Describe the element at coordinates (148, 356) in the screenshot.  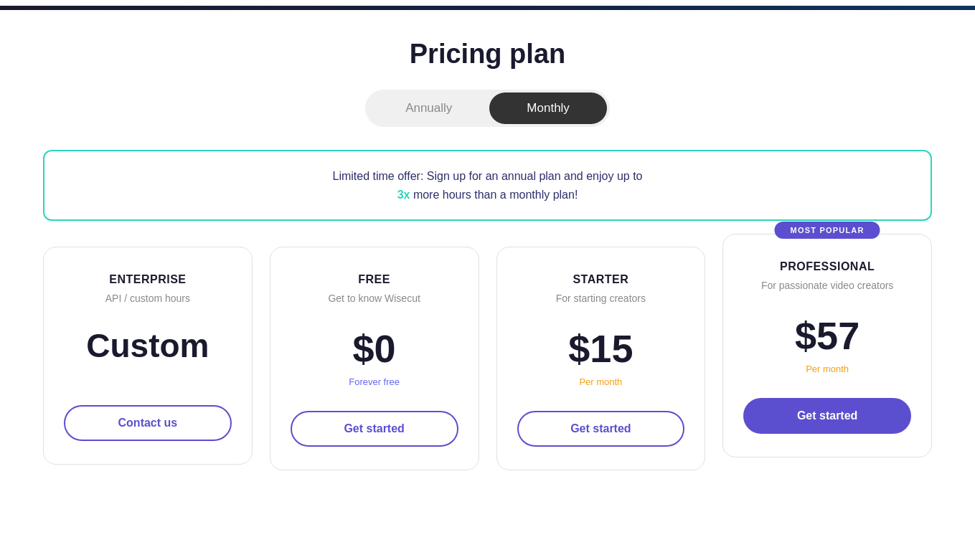
I see `plan-card-enterprise: ENTERPRISE API / custom hours Custom Con…` at that location.